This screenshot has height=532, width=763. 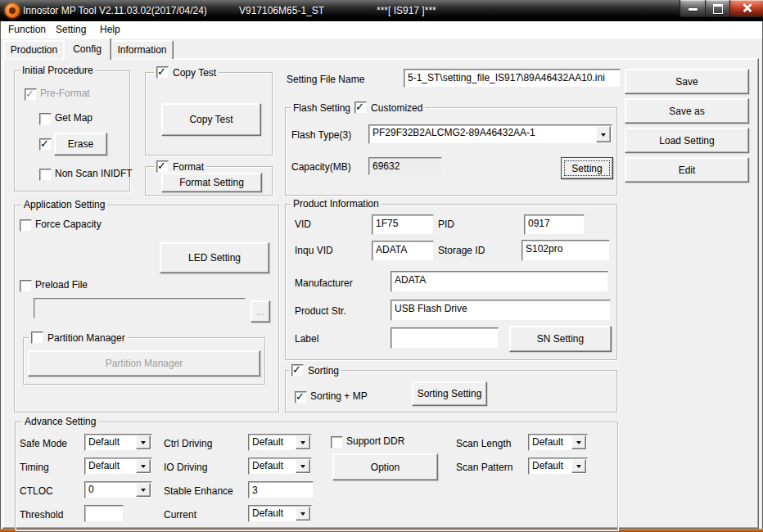 What do you see at coordinates (587, 169) in the screenshot?
I see `setting-button: Setting` at bounding box center [587, 169].